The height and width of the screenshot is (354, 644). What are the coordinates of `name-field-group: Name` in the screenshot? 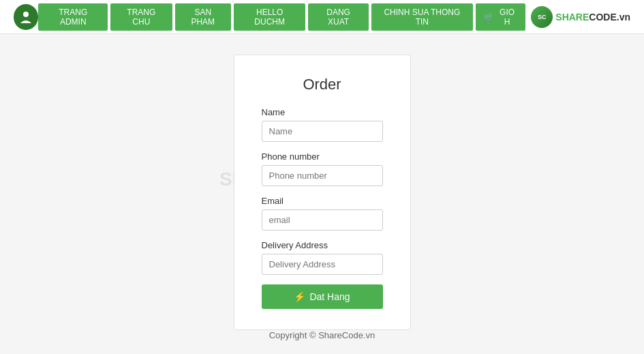 It's located at (322, 124).